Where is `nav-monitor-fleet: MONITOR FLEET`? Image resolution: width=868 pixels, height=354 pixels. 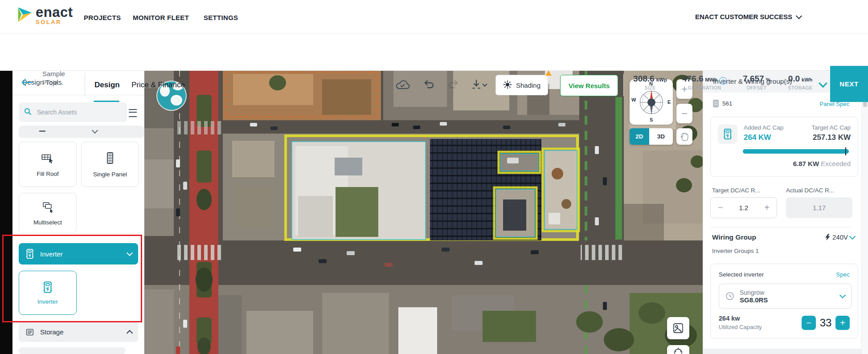
nav-monitor-fleet: MONITOR FLEET is located at coordinates (161, 18).